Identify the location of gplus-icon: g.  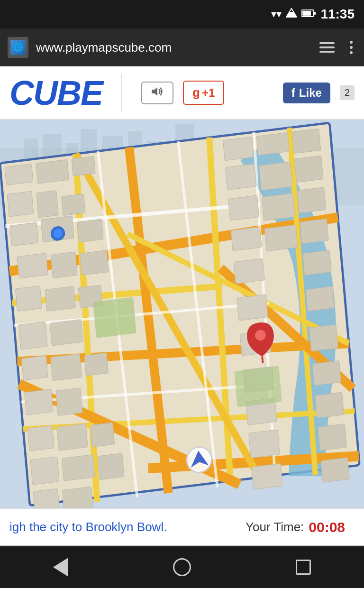
(196, 93).